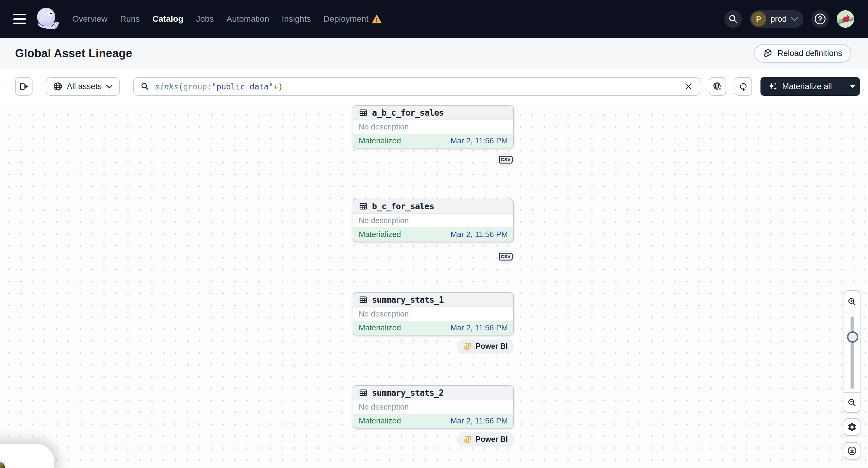 This screenshot has height=468, width=868. What do you see at coordinates (352, 19) in the screenshot?
I see `nav-item-deployment: Deployment` at bounding box center [352, 19].